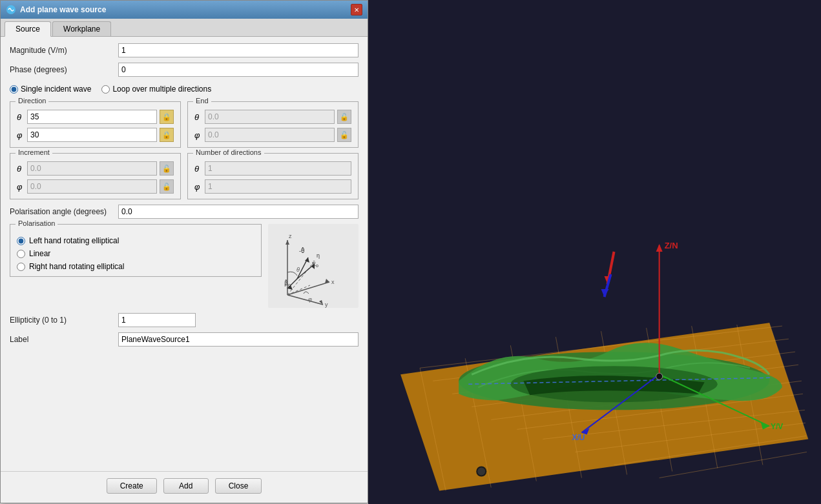 The width and height of the screenshot is (821, 504). What do you see at coordinates (184, 28) in the screenshot?
I see `tab-bar: Source Workplane` at bounding box center [184, 28].